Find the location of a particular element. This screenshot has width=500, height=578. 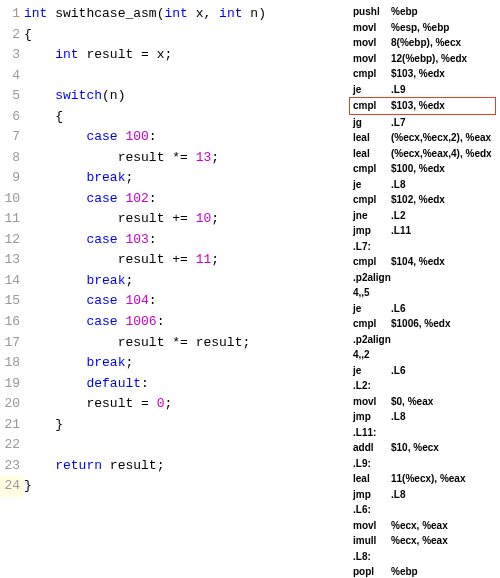

code-line: 7 case 100: is located at coordinates (172, 138).